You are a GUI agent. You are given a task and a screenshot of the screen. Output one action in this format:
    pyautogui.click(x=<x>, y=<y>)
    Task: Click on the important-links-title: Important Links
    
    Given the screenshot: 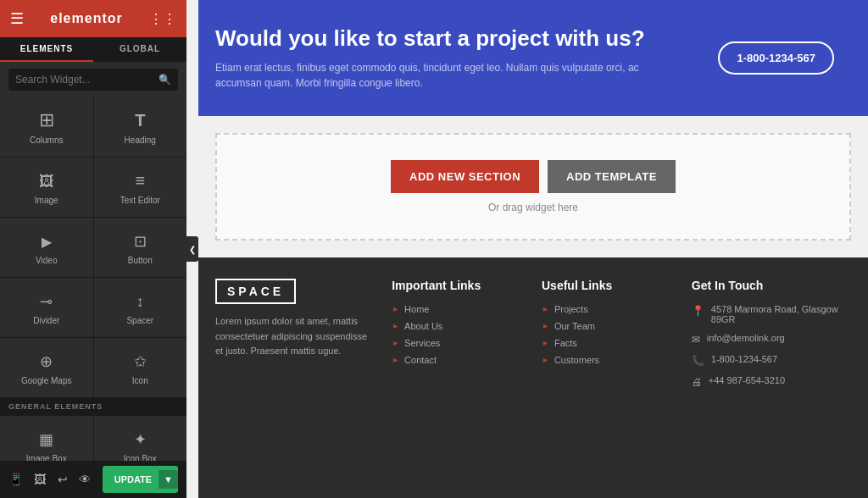 What is the action you would take?
    pyautogui.click(x=458, y=285)
    